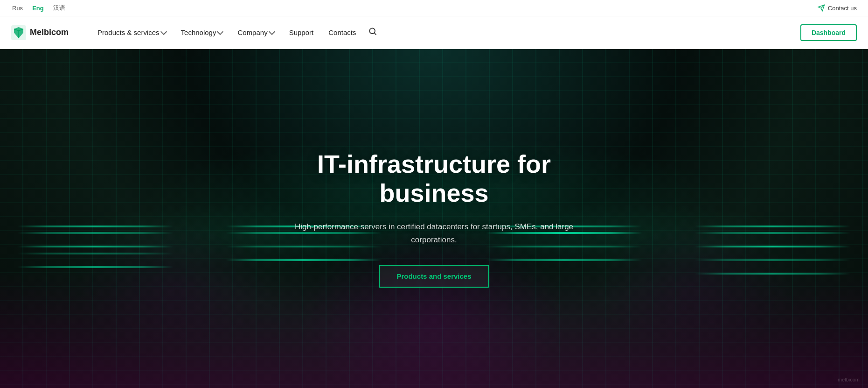 Image resolution: width=868 pixels, height=388 pixels. What do you see at coordinates (821, 8) in the screenshot?
I see `mail-icon` at bounding box center [821, 8].